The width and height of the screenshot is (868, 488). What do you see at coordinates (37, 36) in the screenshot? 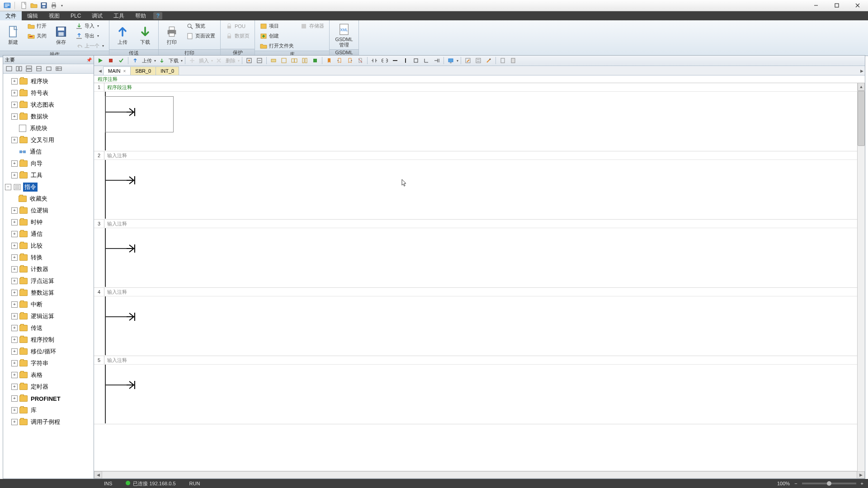
I see `close-button: 关闭` at bounding box center [37, 36].